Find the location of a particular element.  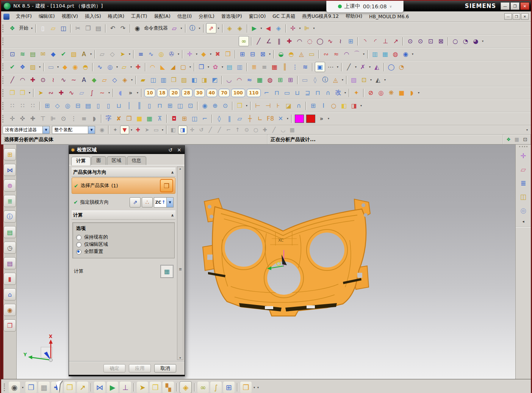

menu-item: HB_MOULD M6.6 is located at coordinates (389, 17).